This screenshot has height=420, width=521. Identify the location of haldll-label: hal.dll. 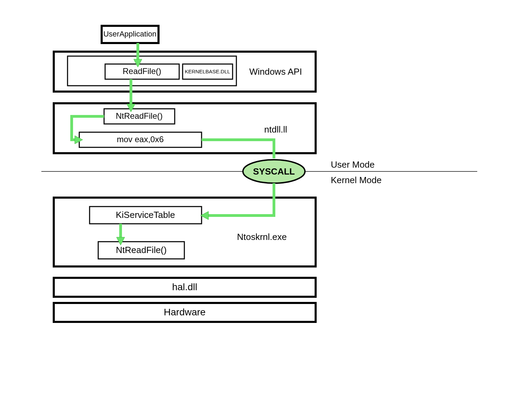
(185, 287).